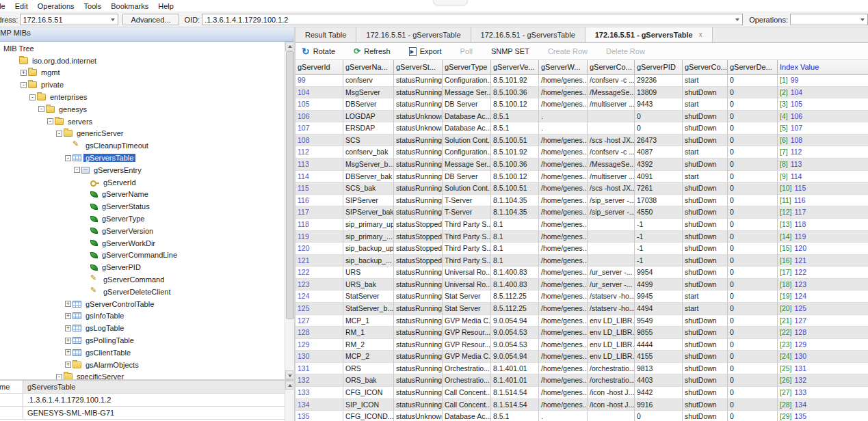  I want to click on cell-index-value: [16]121, so click(823, 261).